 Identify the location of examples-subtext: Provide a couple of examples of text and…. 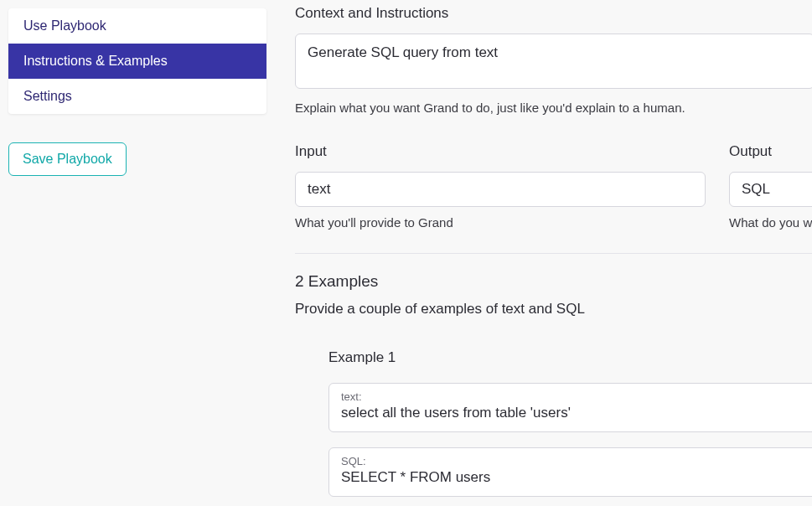
(553, 309).